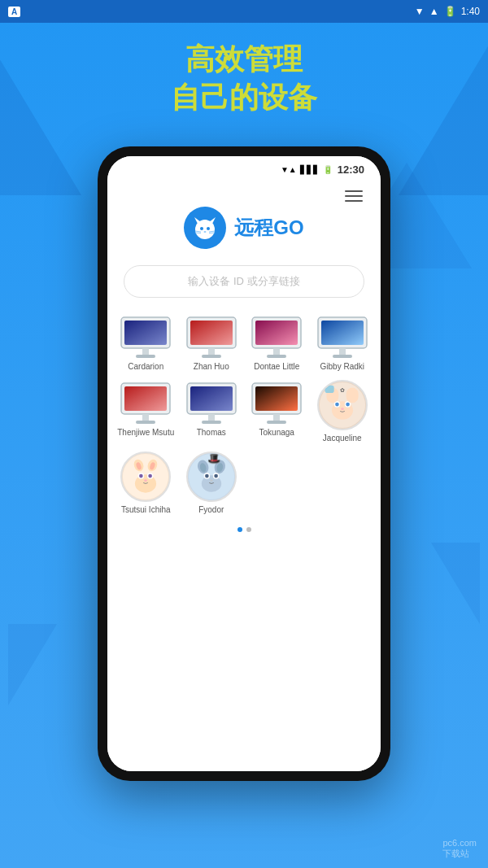  I want to click on app-logo-area: 远程GO, so click(244, 224).